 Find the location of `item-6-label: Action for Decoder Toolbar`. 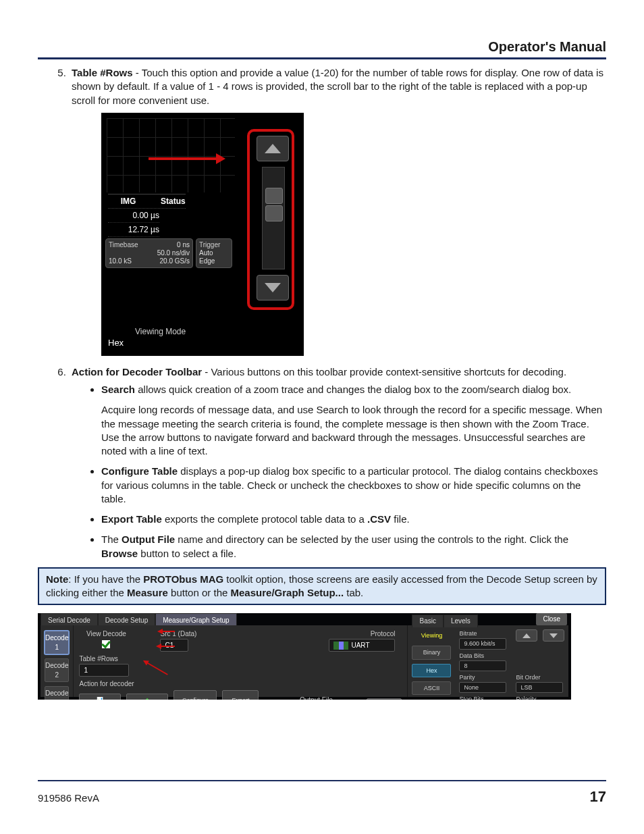

item-6-label: Action for Decoder Toolbar is located at coordinates (136, 371).